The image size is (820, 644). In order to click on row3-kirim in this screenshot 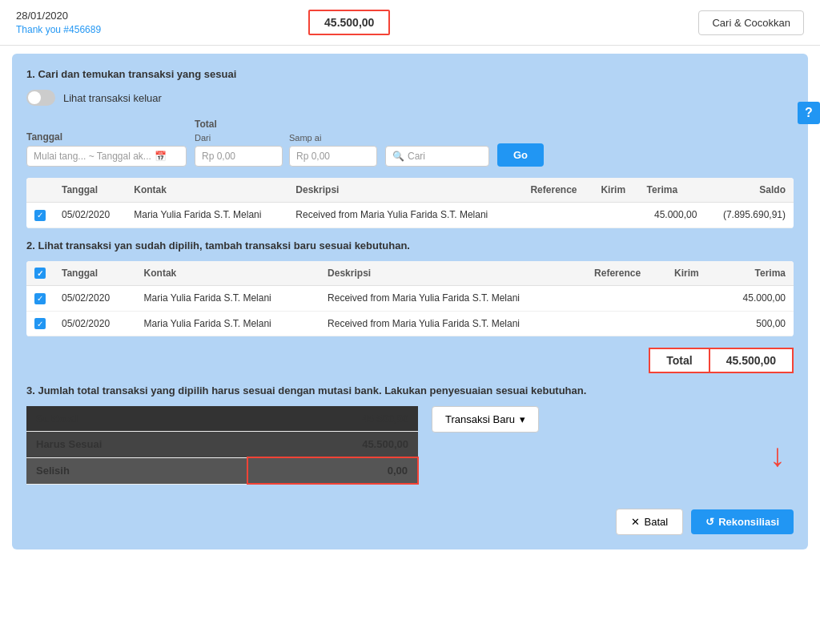, I will do `click(692, 324)`.